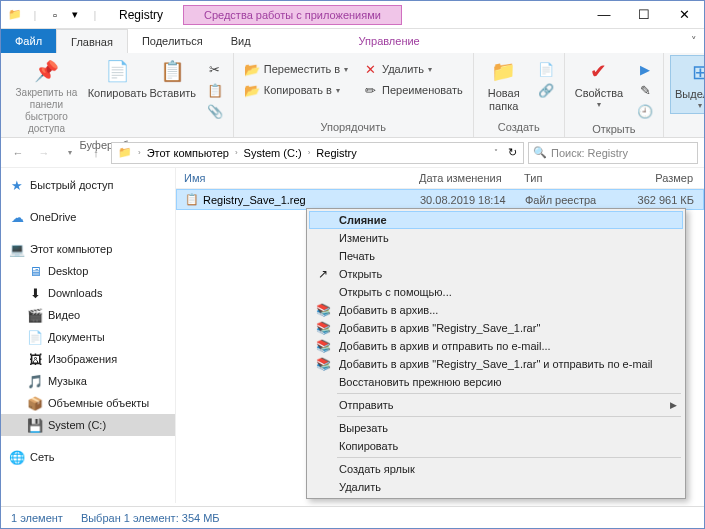 This screenshot has width=705, height=529. I want to click on delete-button: ✕Удалить▾, so click(412, 69).